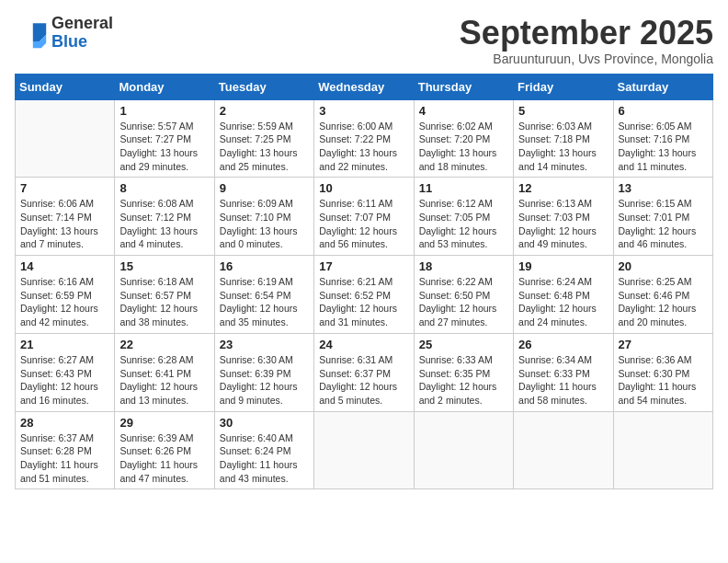  What do you see at coordinates (664, 188) in the screenshot?
I see `day-number: 13` at bounding box center [664, 188].